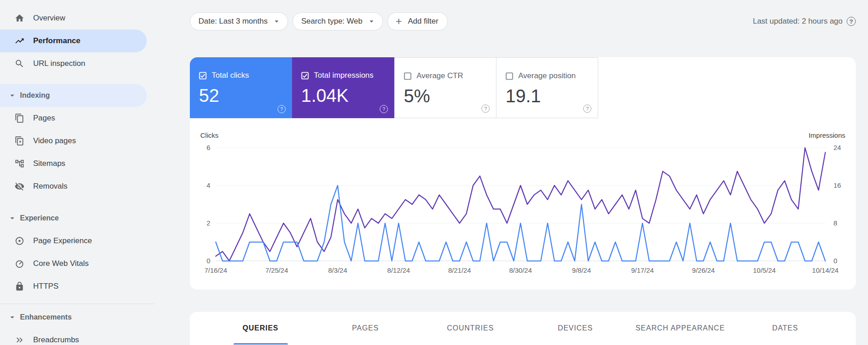  Describe the element at coordinates (343, 75) in the screenshot. I see `metric-label: Total impressions` at that location.